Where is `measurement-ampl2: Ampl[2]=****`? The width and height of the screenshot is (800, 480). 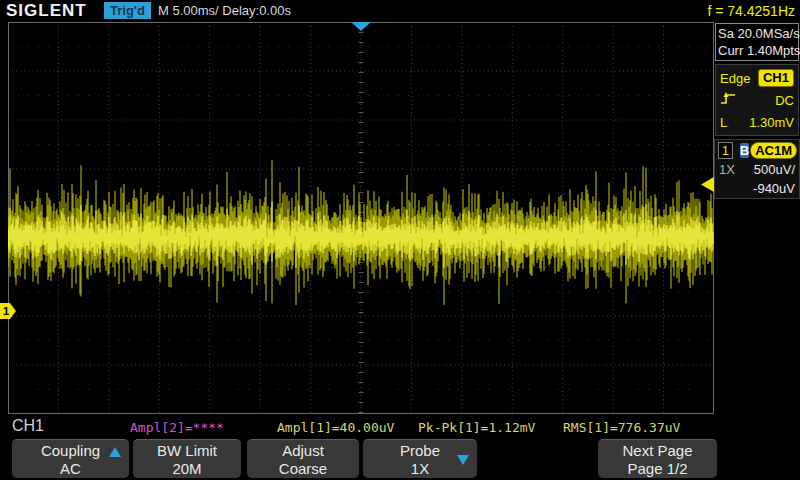
measurement-ampl2: Ampl[2]=**** is located at coordinates (177, 428).